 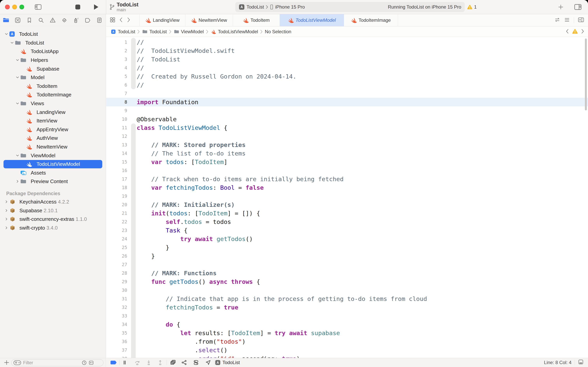 What do you see at coordinates (53, 121) in the screenshot?
I see `tree-item-itemview: ItemView` at bounding box center [53, 121].